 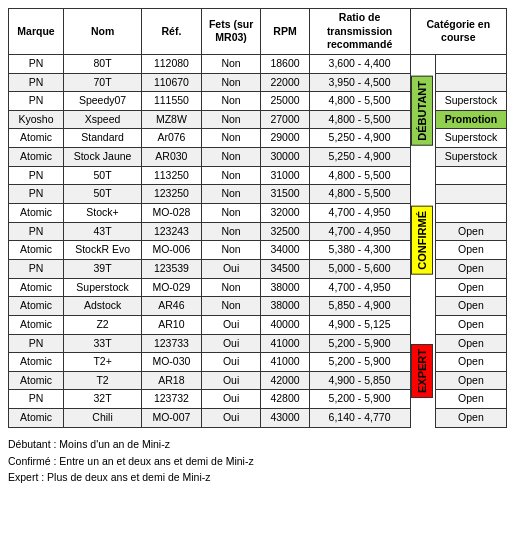 What do you see at coordinates (258, 462) in the screenshot?
I see `footnote-confirme: Confirmé : Entre un an et deux ans et de…` at bounding box center [258, 462].